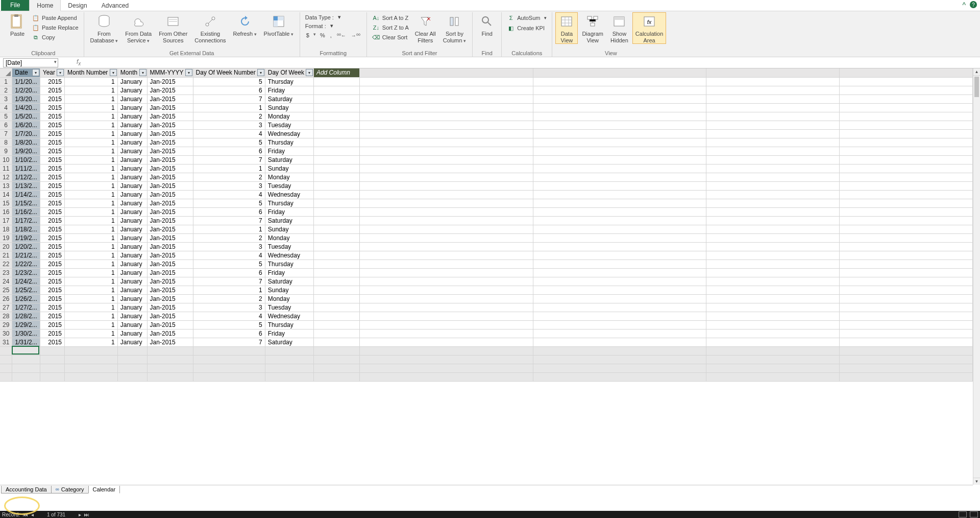  I want to click on column-header-year: Year▾, so click(52, 73).